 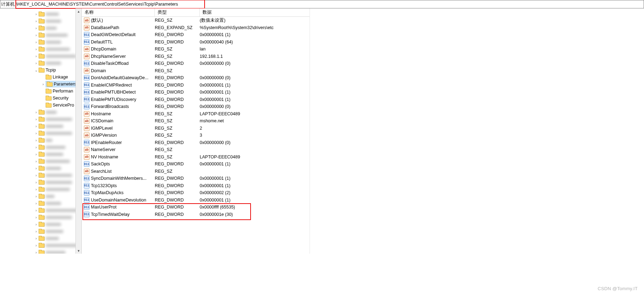 What do you see at coordinates (196, 13) in the screenshot?
I see `list-header: 名称 类型 数据` at bounding box center [196, 13].